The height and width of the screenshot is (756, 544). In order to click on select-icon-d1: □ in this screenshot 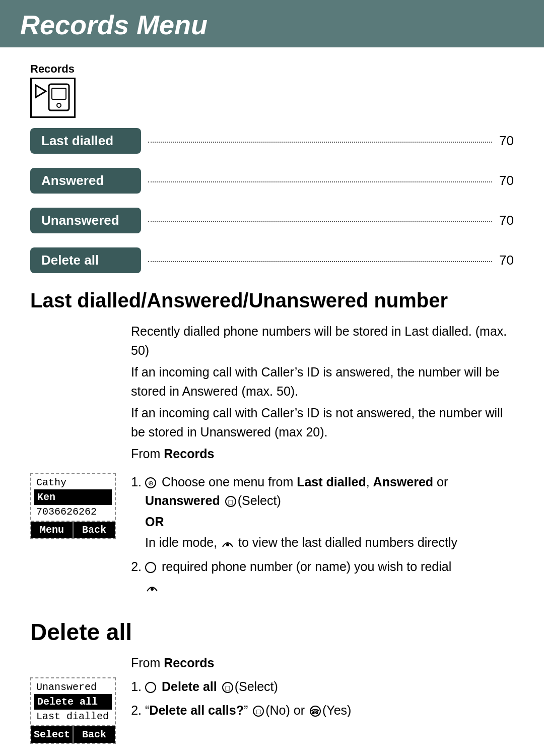, I will do `click(228, 687)`.